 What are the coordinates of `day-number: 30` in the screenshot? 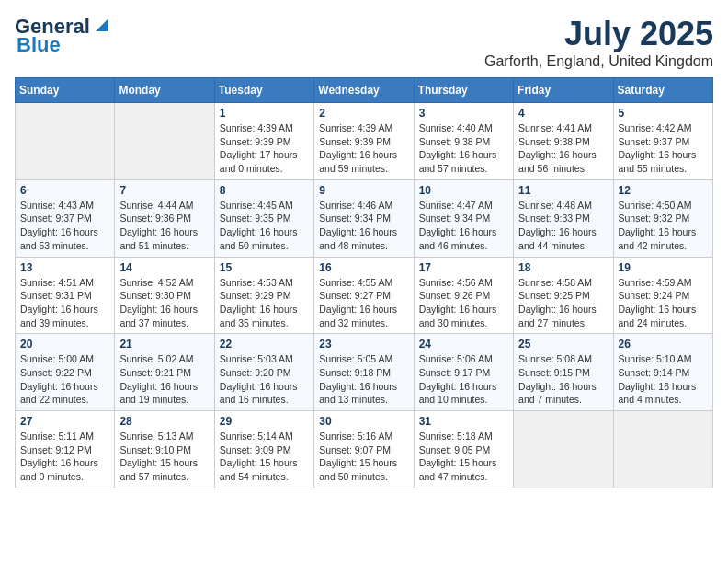 It's located at (364, 421).